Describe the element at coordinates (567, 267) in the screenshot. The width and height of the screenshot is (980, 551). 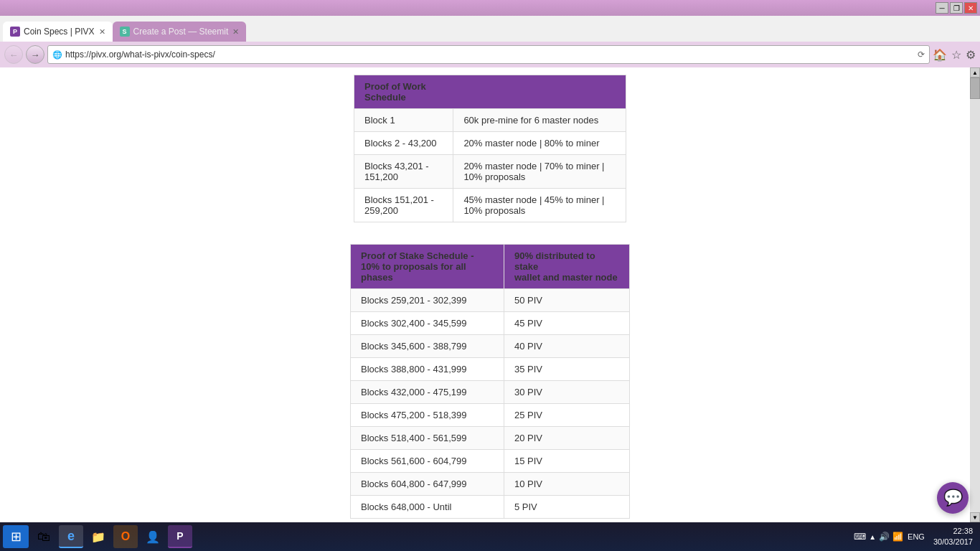
I see `pos-header-col2: 90% distributed to stakewallet and maste…` at that location.